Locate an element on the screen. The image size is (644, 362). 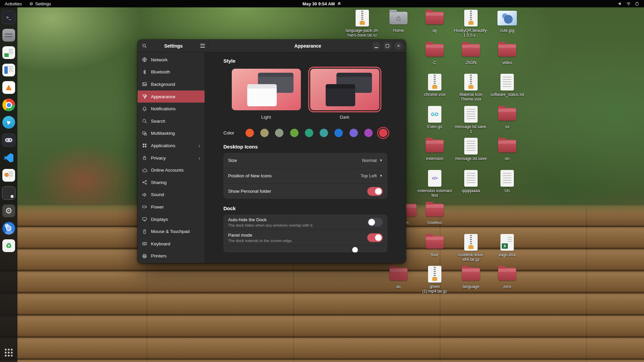
activities-button: Activities is located at coordinates (13, 4).